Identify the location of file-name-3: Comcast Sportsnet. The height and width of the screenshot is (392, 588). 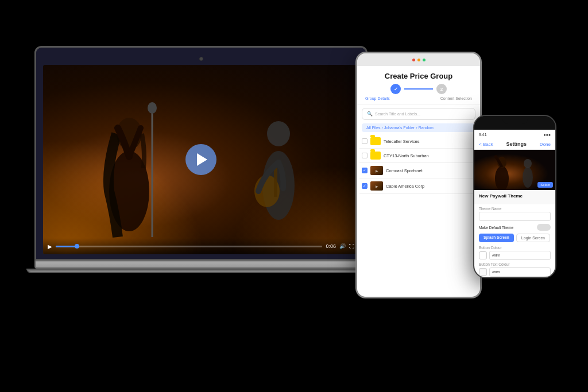
(431, 171).